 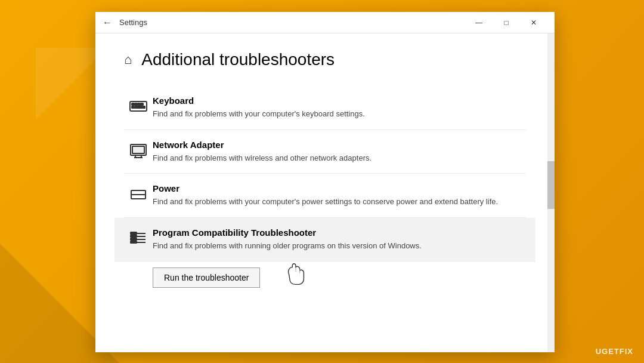 I want to click on network-adapter-troubleshooter-item: Network Adapter Find and fix problems wi…, so click(x=325, y=152).